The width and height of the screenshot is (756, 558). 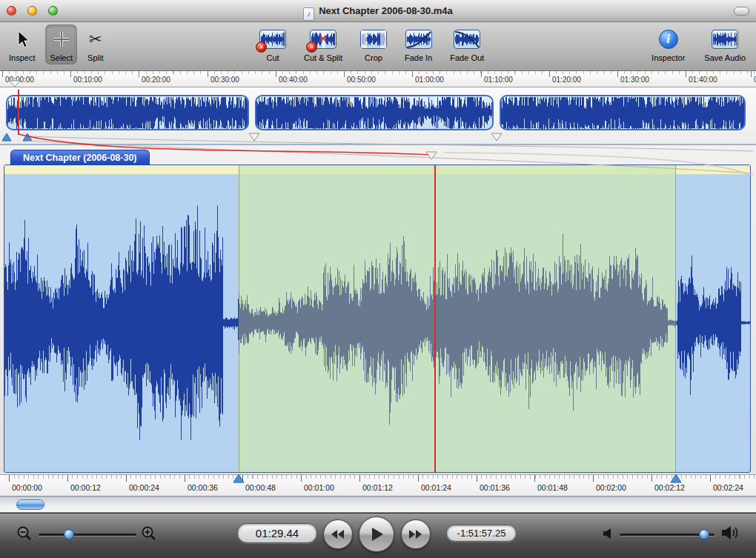 I want to click on tool-inspect-button: Inspect, so click(x=22, y=44).